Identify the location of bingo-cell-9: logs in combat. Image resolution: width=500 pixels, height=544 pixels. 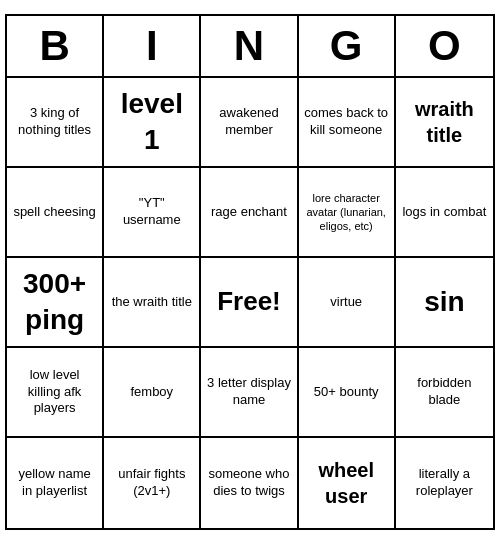
(444, 213).